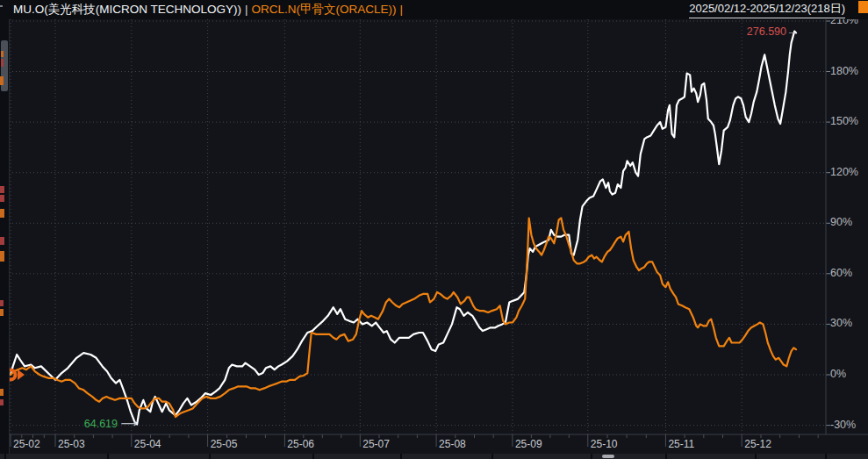  I want to click on x-axis-label: 25-06, so click(300, 444).